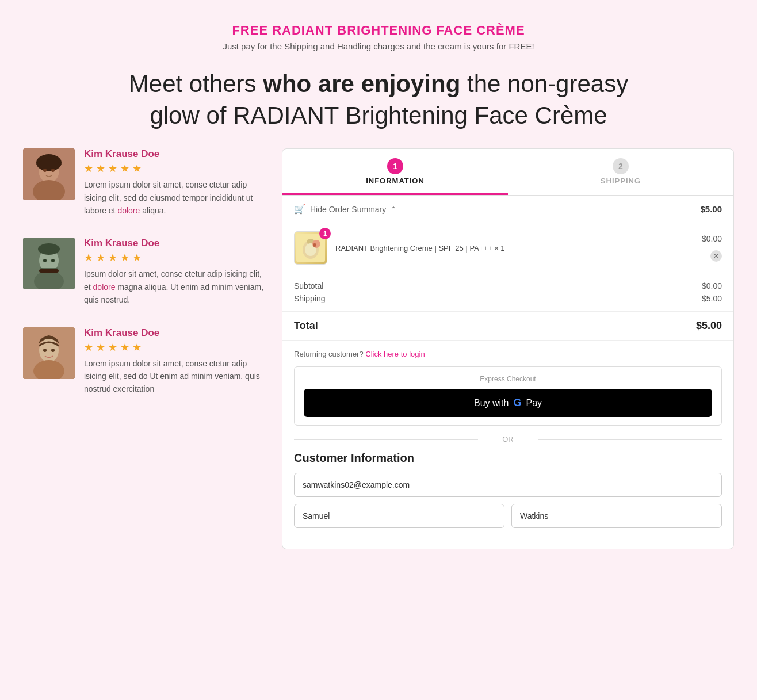  I want to click on step-information: 1 INFORMATION, so click(395, 177).